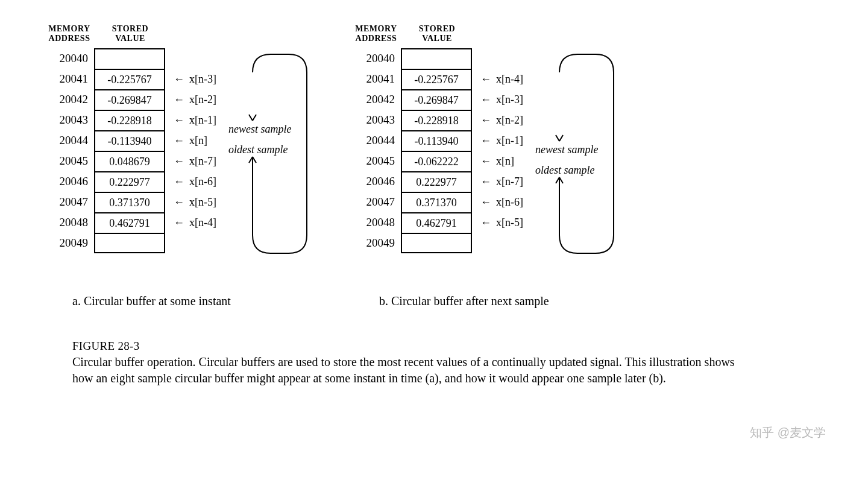 The width and height of the screenshot is (868, 477). Describe the element at coordinates (198, 141) in the screenshot. I see `pointer-text: x[n]` at that location.